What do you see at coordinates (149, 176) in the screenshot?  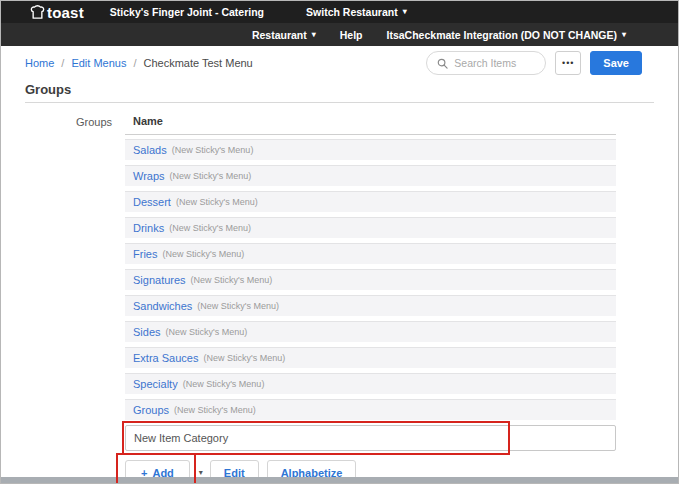 I see `group-name-link: Wraps` at bounding box center [149, 176].